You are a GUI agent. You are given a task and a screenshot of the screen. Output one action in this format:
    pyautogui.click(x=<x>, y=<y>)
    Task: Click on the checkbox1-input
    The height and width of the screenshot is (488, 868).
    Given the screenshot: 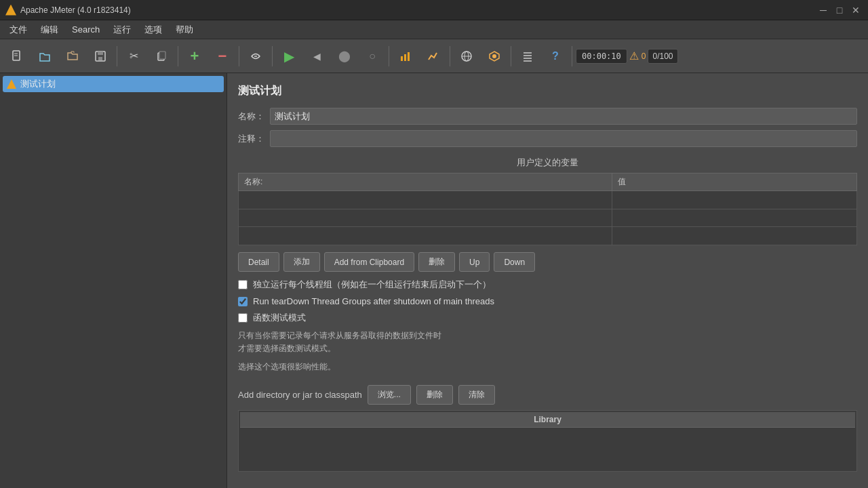 What is the action you would take?
    pyautogui.click(x=243, y=285)
    